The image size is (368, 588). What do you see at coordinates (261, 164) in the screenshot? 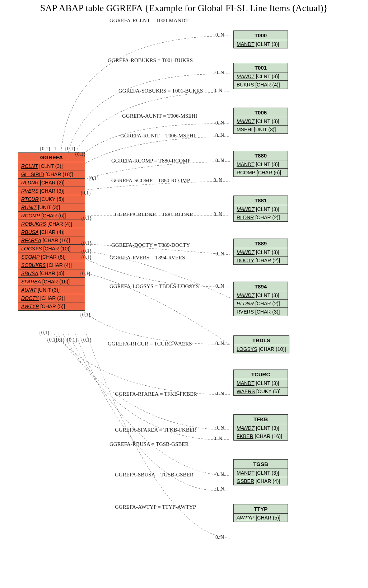
I see `related-entity-t880: T880MANDT [CLNT (3)]RCOMP [CHAR (6)]` at bounding box center [261, 164].